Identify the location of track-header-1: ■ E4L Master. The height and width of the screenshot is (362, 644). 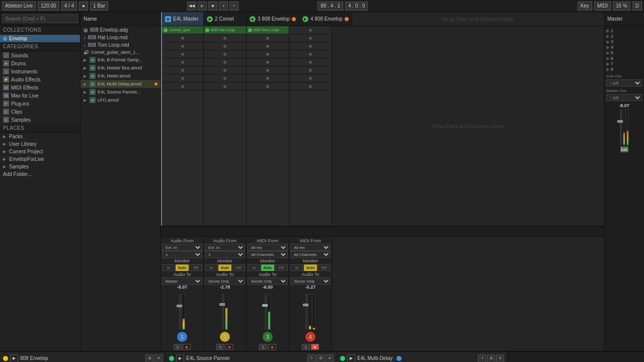
(182, 19).